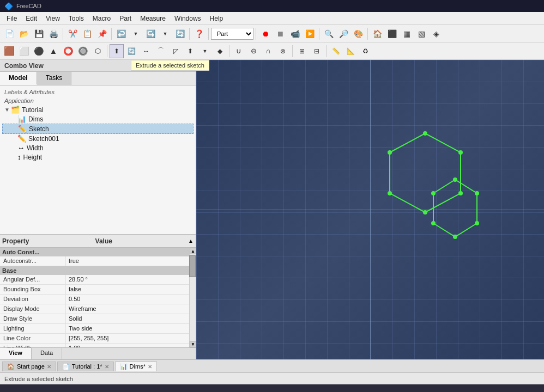 This screenshot has height=392, width=544. What do you see at coordinates (49, 241) in the screenshot?
I see `prop-col-property: Property` at bounding box center [49, 241].